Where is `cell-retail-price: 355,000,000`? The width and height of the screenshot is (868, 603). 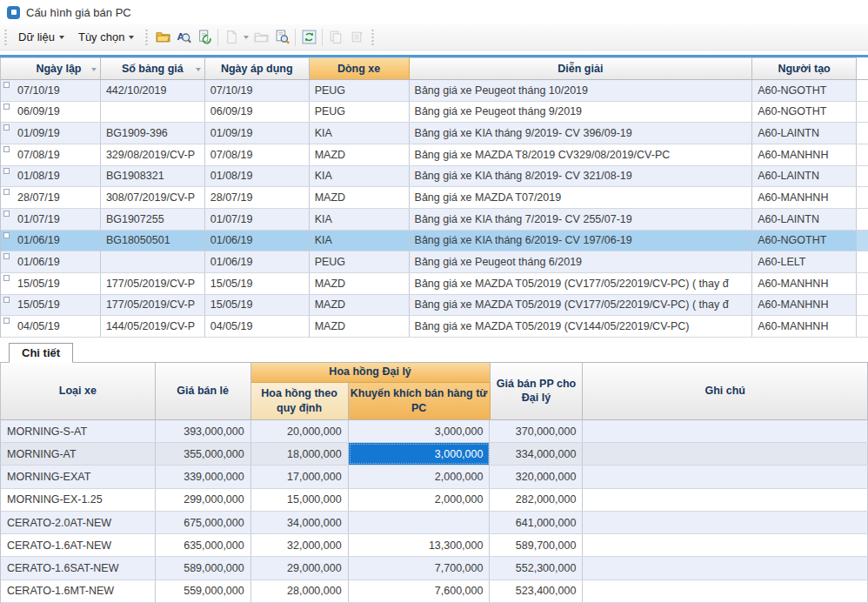 cell-retail-price: 355,000,000 is located at coordinates (204, 454).